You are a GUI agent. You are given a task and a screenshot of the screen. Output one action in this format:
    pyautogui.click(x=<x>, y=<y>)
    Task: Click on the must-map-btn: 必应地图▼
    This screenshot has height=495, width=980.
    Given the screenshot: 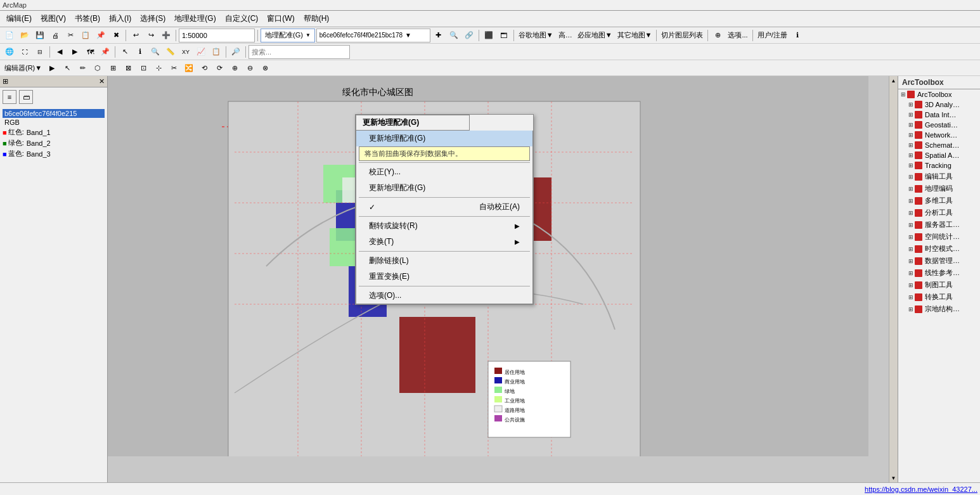 What is the action you would take?
    pyautogui.click(x=595, y=35)
    